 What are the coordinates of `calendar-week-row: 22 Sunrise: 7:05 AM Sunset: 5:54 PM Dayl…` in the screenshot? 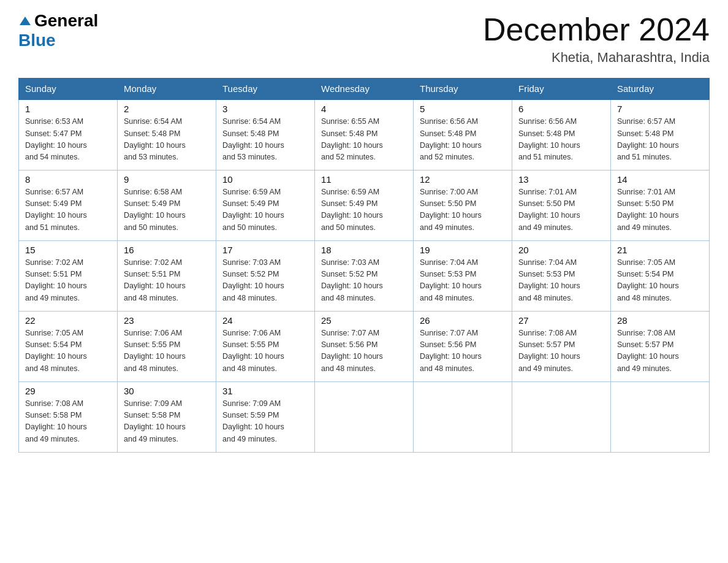 It's located at (364, 346).